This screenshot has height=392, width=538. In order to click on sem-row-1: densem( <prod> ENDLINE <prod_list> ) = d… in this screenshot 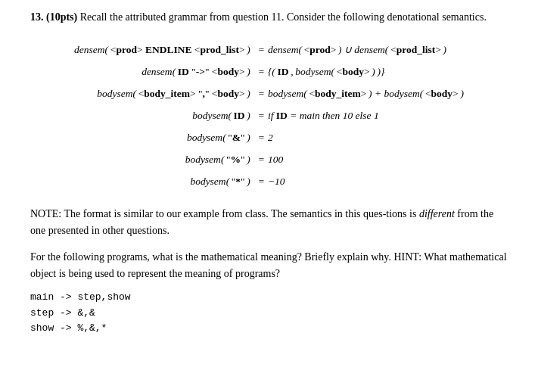, I will do `click(269, 50)`.